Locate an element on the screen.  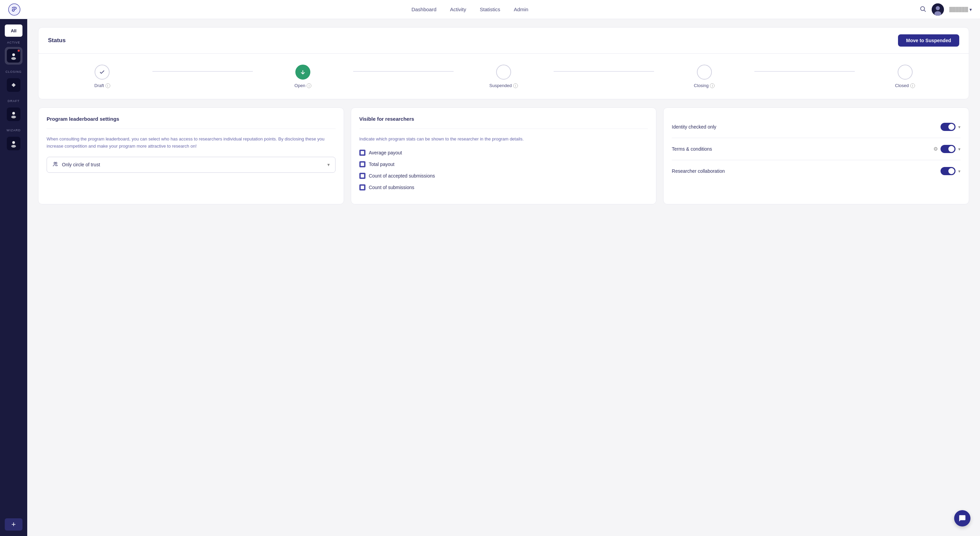
checkbox-accepted-submissions-label: Count of accepted submissions is located at coordinates (402, 176).